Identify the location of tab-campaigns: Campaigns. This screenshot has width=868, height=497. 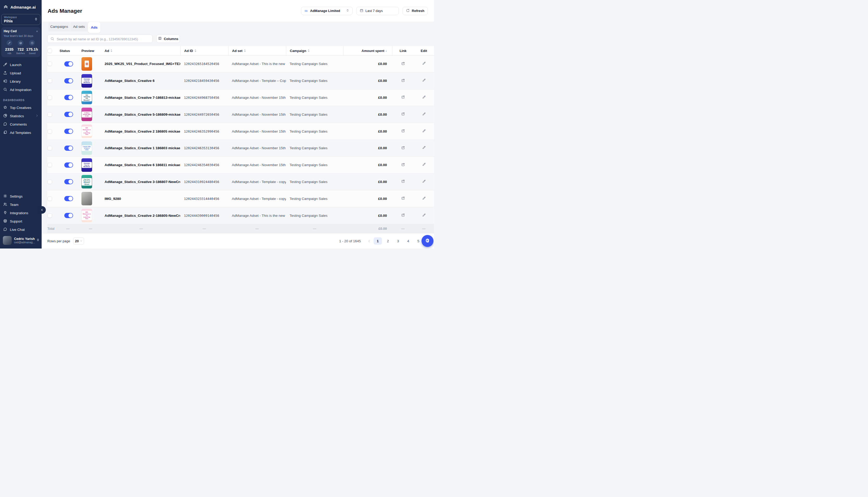
(59, 27).